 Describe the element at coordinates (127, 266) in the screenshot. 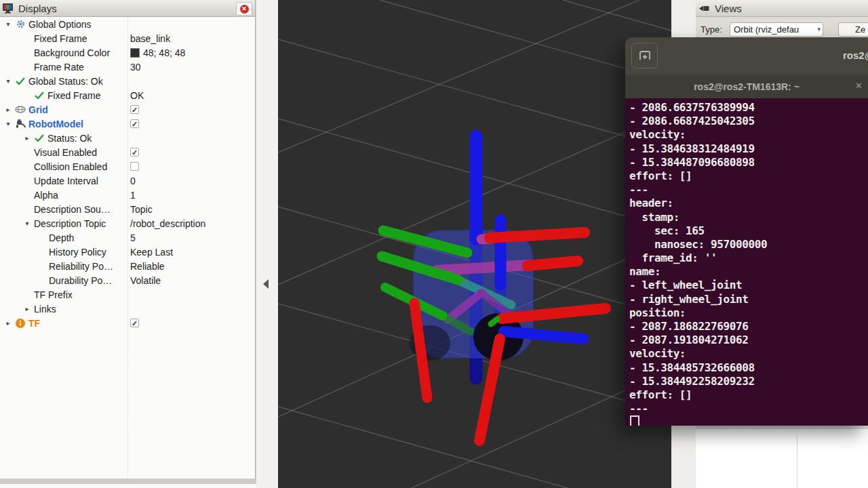

I see `tree-row: Reliability Po…Reliable` at that location.